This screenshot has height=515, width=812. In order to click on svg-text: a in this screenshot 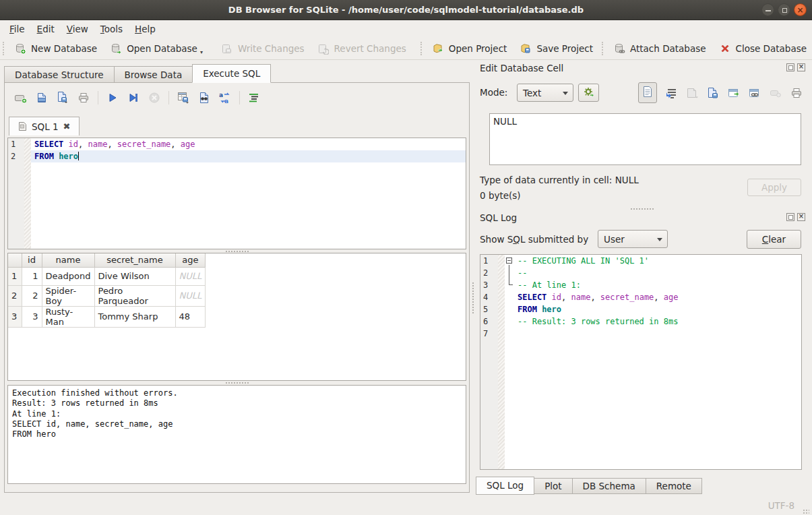, I will do `click(221, 95)`.